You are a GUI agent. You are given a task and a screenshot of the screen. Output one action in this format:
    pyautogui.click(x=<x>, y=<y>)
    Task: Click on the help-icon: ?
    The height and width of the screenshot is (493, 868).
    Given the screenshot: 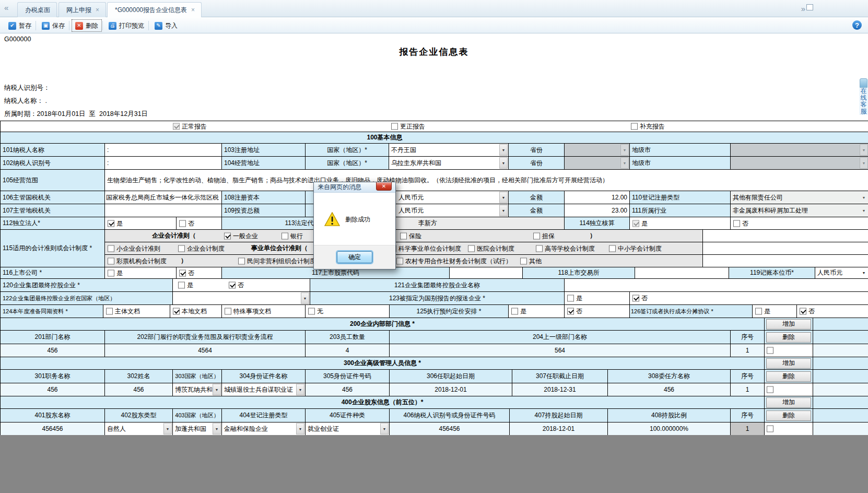 What is the action you would take?
    pyautogui.click(x=857, y=25)
    